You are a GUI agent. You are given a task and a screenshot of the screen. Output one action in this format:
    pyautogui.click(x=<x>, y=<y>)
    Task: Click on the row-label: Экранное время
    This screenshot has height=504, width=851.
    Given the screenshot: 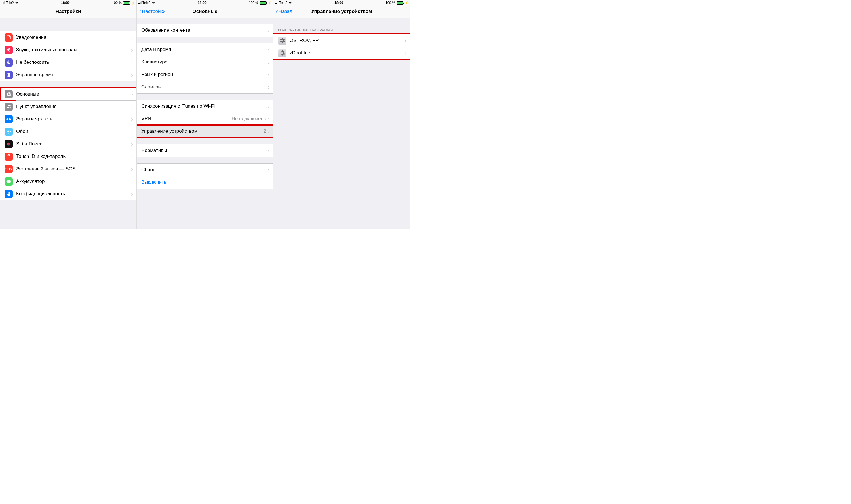 What is the action you would take?
    pyautogui.click(x=74, y=75)
    